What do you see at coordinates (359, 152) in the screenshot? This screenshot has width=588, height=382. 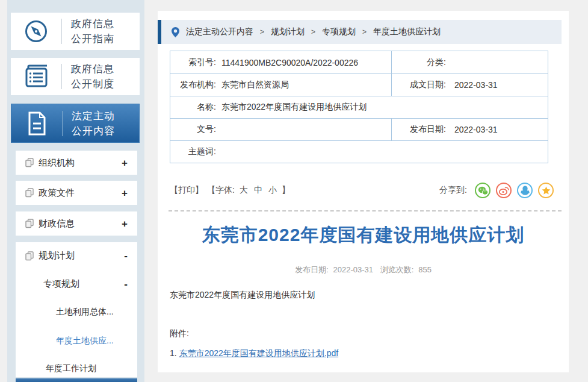 I see `table-row: 主题词:` at bounding box center [359, 152].